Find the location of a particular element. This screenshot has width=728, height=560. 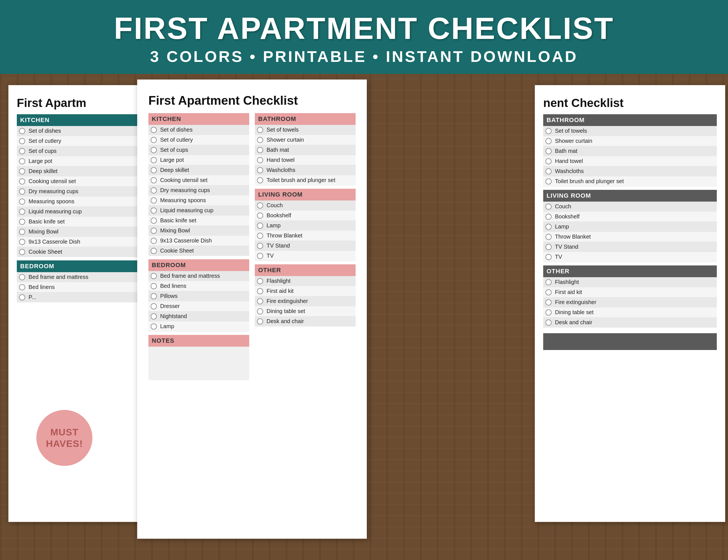

must-haves-text: MUSTHAVES! is located at coordinates (65, 438).